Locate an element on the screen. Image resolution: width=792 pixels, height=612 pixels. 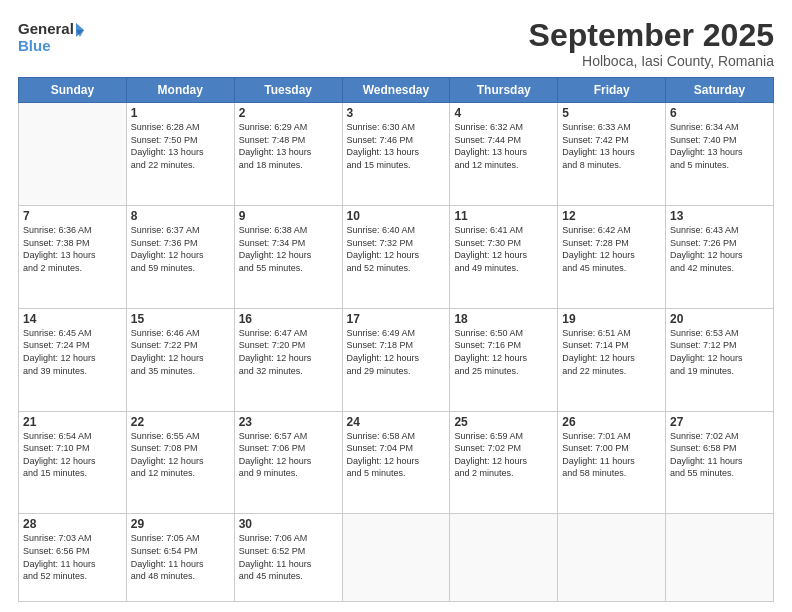
day-header-monday: Monday is located at coordinates (180, 90).